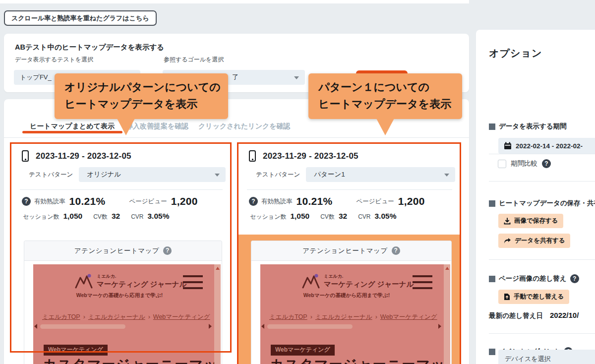  Describe the element at coordinates (531, 221) in the screenshot. I see `save-image-button: 画像で保存する` at that location.